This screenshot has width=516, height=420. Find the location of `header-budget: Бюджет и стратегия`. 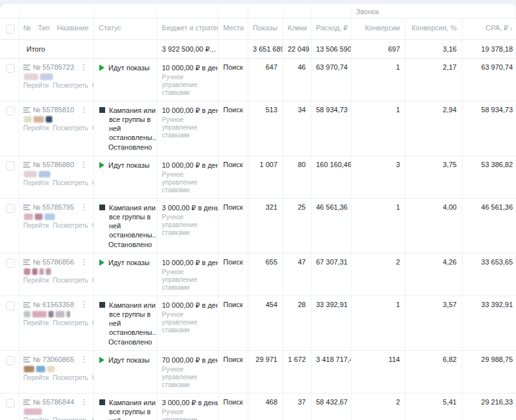

header-budget: Бюджет и стратегия is located at coordinates (188, 29).